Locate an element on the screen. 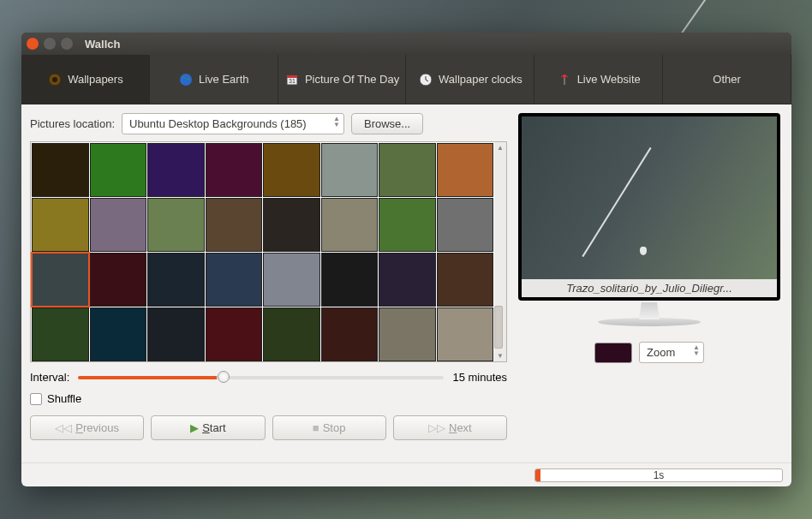 This screenshot has width=812, height=519. svg-text: 31 is located at coordinates (292, 81).